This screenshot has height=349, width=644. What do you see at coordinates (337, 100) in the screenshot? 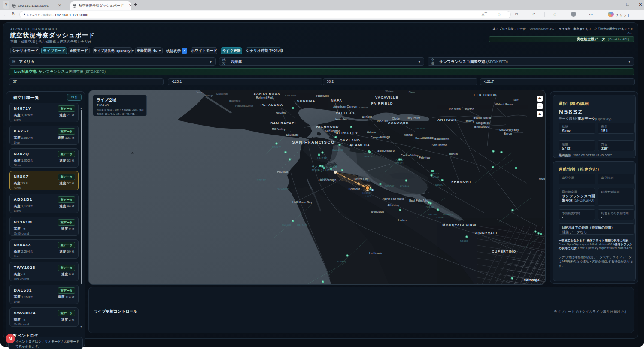
I see `svg-text: NAPA` at bounding box center [337, 100].